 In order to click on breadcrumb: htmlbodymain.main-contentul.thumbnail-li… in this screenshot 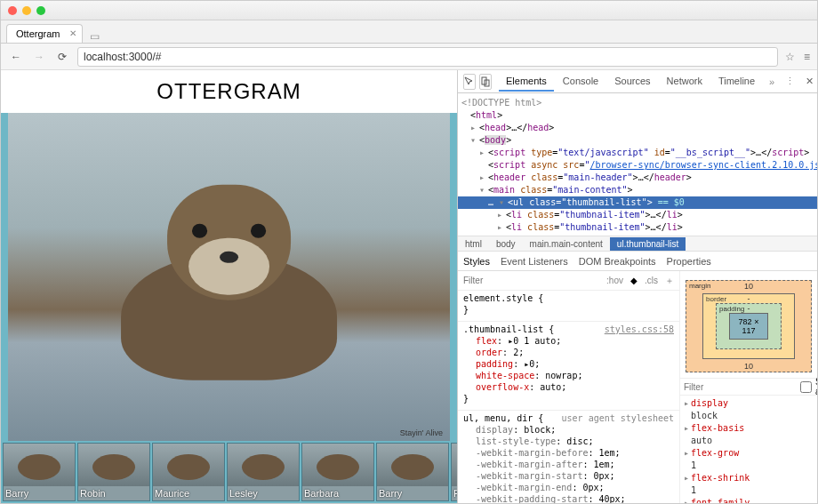, I will do `click(638, 244)`.